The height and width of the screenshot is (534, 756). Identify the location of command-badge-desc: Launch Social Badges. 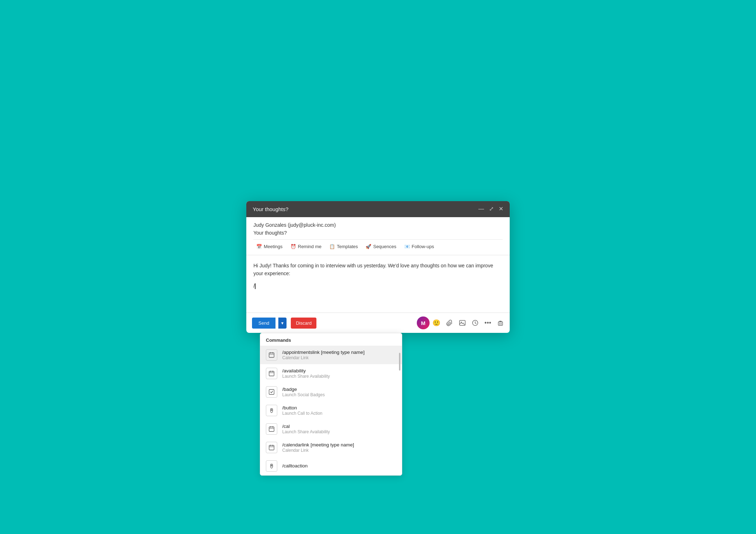
(303, 395).